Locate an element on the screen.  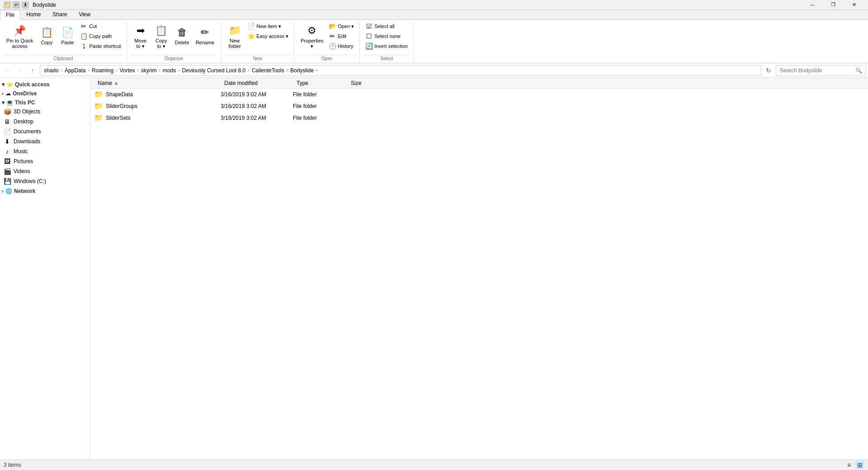
clipboard-small-group: ✂ Cut 📋 Copy path ⤵ Paste shortcut is located at coordinates (100, 36).